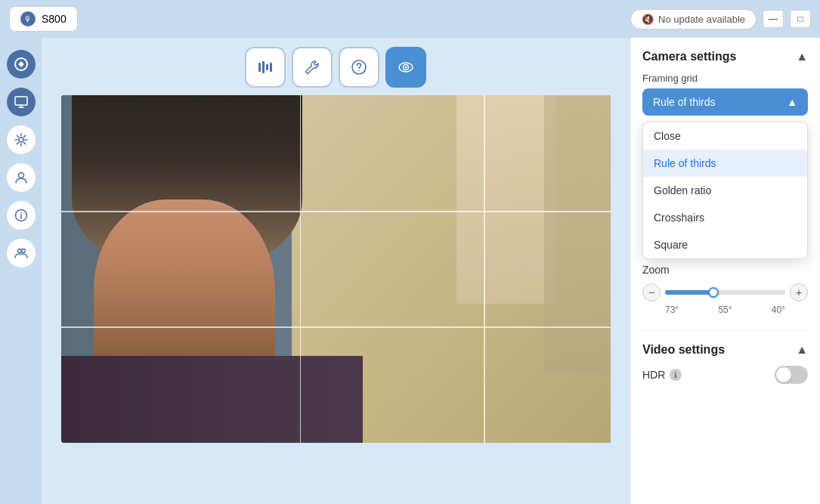 The height and width of the screenshot is (504, 820). Describe the element at coordinates (784, 375) in the screenshot. I see `hdr-toggle-knob` at that location.